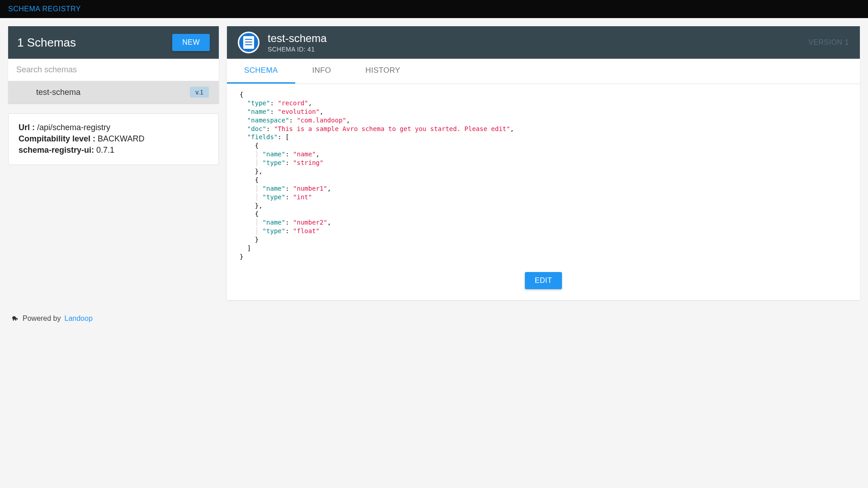 This screenshot has width=868, height=488. I want to click on footer-powered-by: Powered by, so click(42, 319).